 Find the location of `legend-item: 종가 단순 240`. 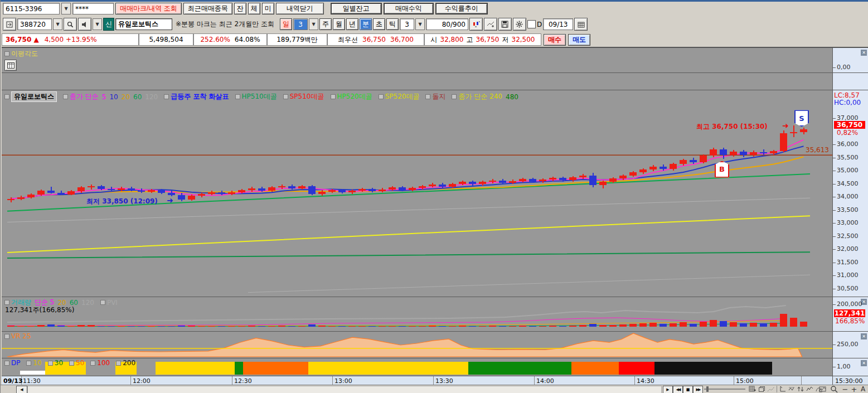

legend-item: 종가 단순 240 is located at coordinates (481, 97).